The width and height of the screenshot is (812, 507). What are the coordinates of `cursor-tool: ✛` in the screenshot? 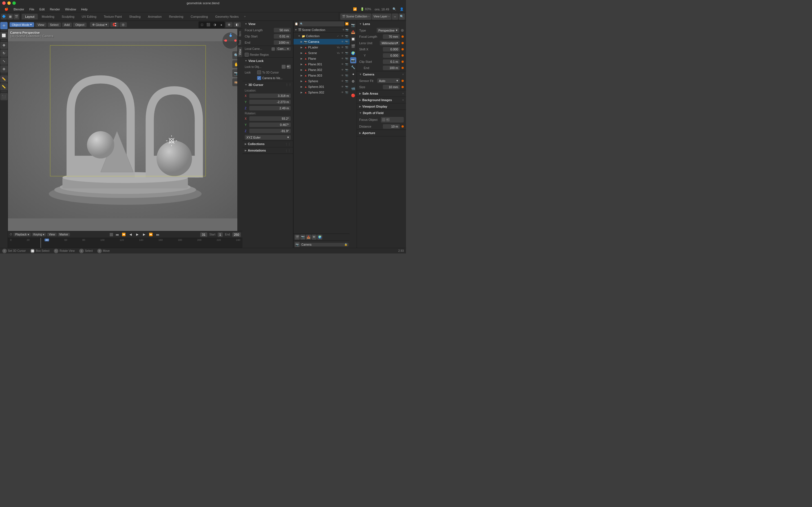 It's located at (4, 25).